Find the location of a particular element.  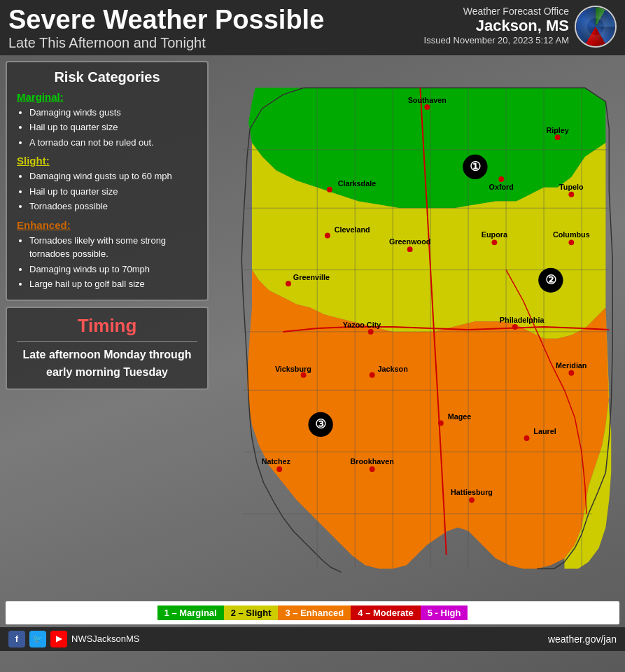

legend-high-text: 5 - High is located at coordinates (444, 613).